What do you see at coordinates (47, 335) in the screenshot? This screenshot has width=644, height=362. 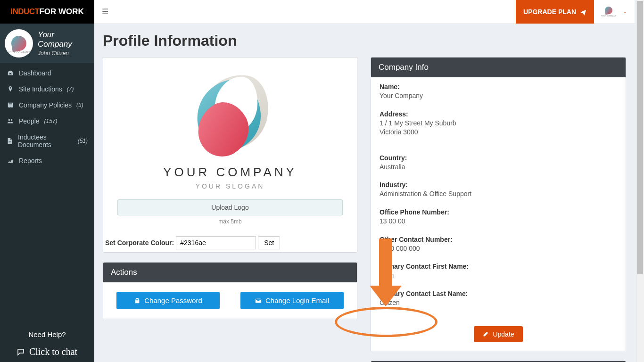 I see `need-help: Need Help?` at bounding box center [47, 335].